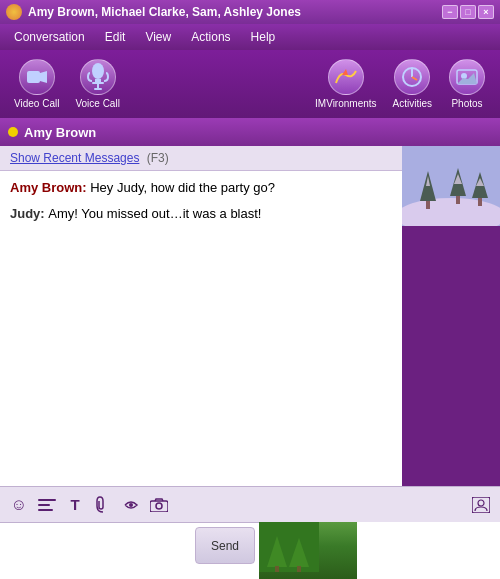  What do you see at coordinates (250, 132) in the screenshot?
I see `contact-bar: Amy Brown` at bounding box center [250, 132].